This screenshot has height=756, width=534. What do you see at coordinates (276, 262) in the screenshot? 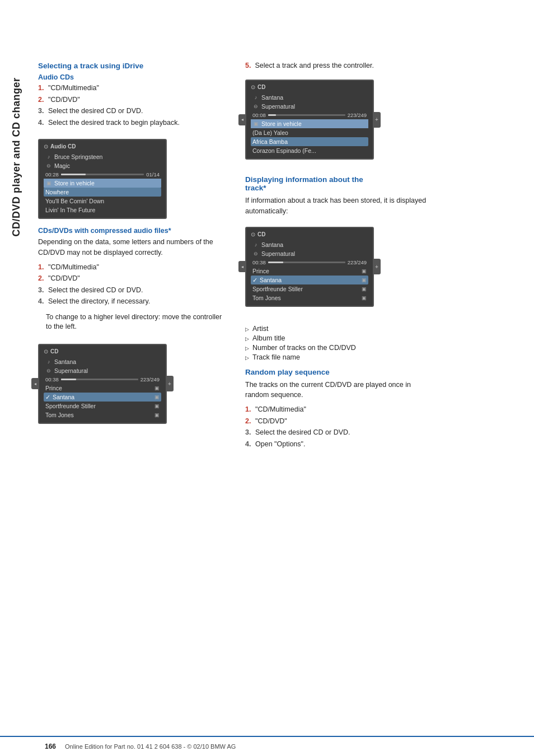
I see `progress-fill4` at bounding box center [276, 262].